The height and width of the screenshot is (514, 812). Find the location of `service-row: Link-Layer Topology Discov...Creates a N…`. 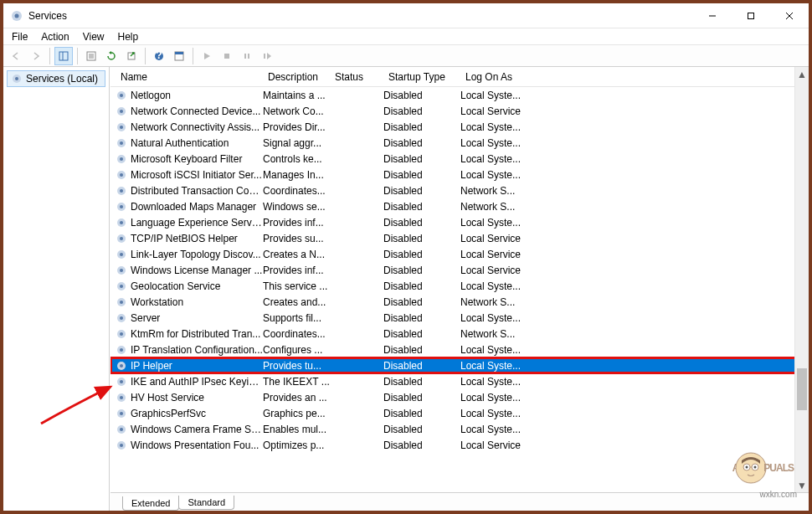

service-row: Link-Layer Topology Discov...Creates a N… is located at coordinates (460, 254).